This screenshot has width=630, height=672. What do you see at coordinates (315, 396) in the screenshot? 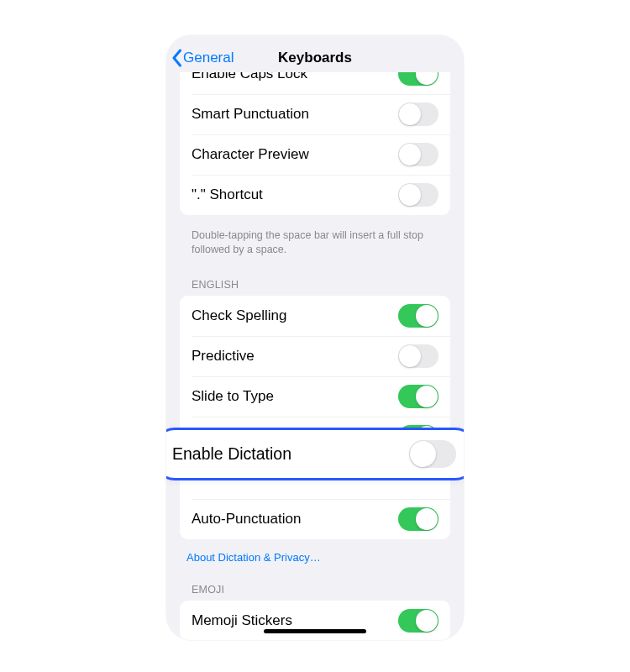
I see `row-slide-to-type: Slide to Type` at bounding box center [315, 396].